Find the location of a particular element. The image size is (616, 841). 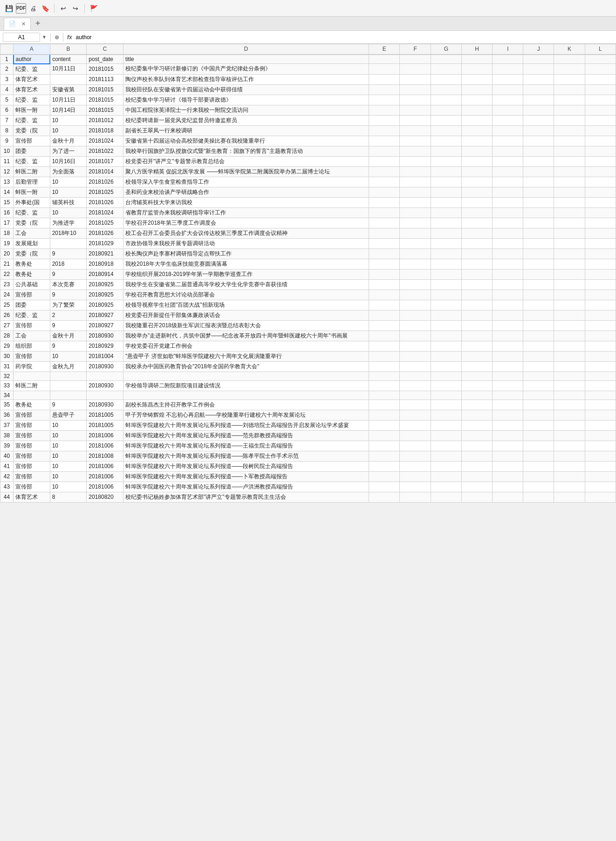

cell-I30 is located at coordinates (508, 356).